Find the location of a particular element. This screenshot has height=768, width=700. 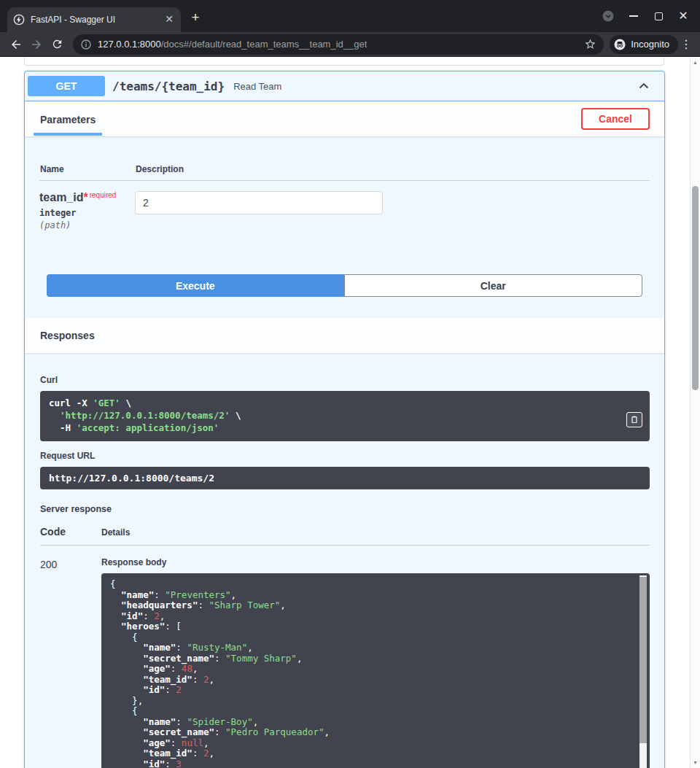

team-id-input is located at coordinates (259, 203).